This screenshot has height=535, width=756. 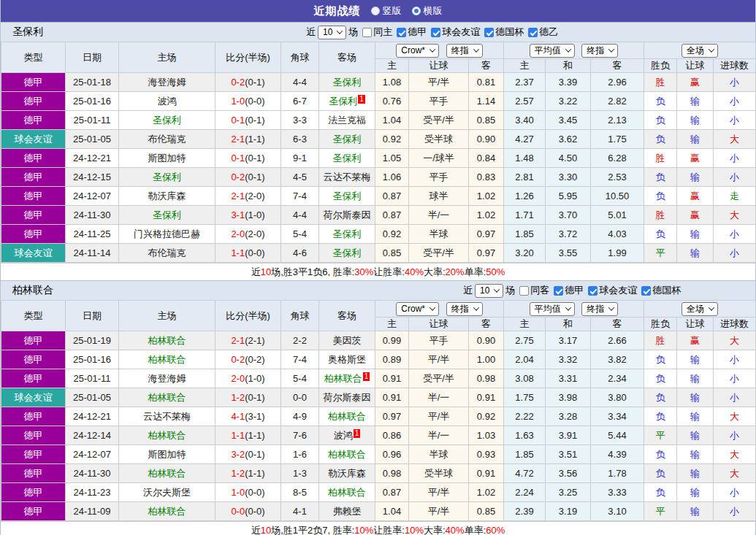 What do you see at coordinates (238, 340) in the screenshot?
I see `fulltime-score: 2-1` at bounding box center [238, 340].